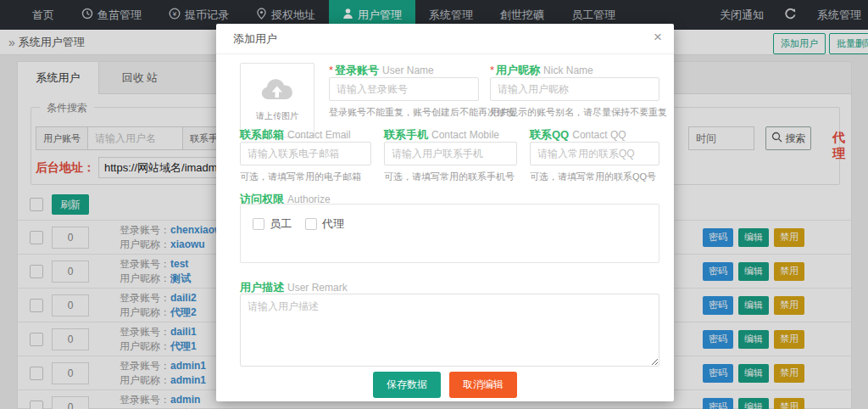 Image resolution: width=868 pixels, height=409 pixels. I want to click on cancel-button: 取消编辑, so click(483, 385).